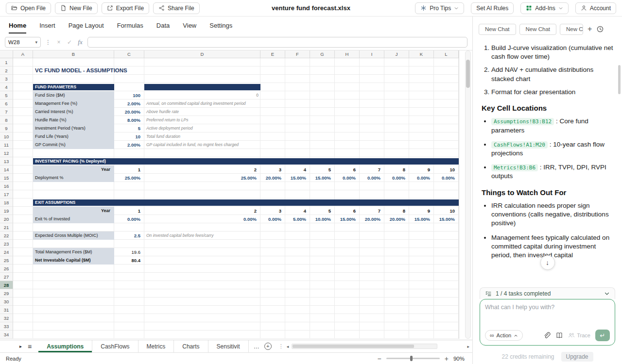 This screenshot has width=622, height=364. I want to click on menu-formulas: Formulas, so click(130, 25).